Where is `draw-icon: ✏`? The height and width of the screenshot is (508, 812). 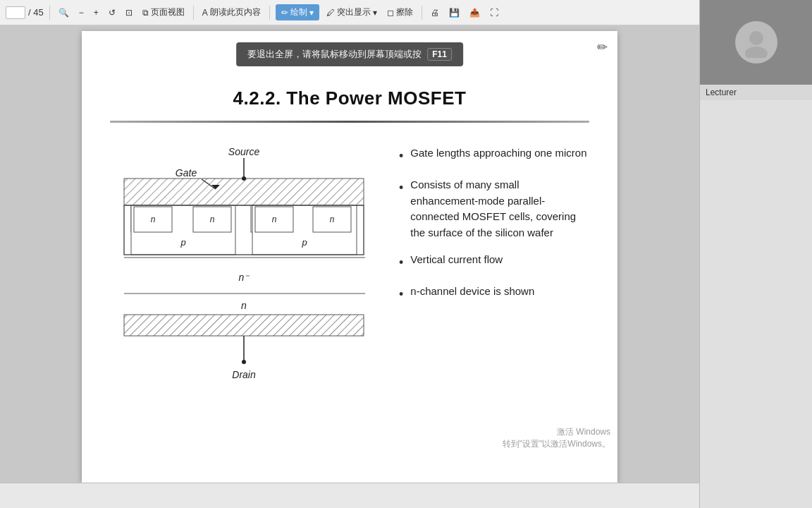 draw-icon: ✏ is located at coordinates (285, 13).